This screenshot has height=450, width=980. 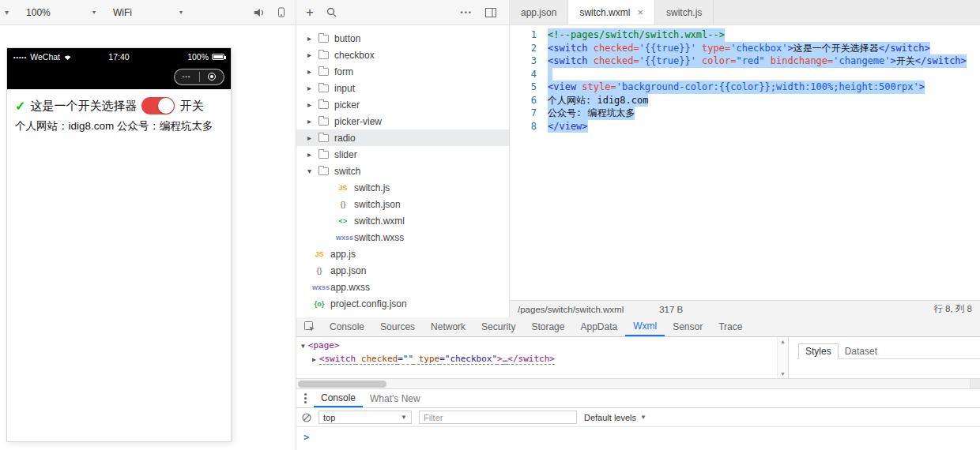 What do you see at coordinates (181, 13) in the screenshot?
I see `chevron-down-icon: ▾` at bounding box center [181, 13].